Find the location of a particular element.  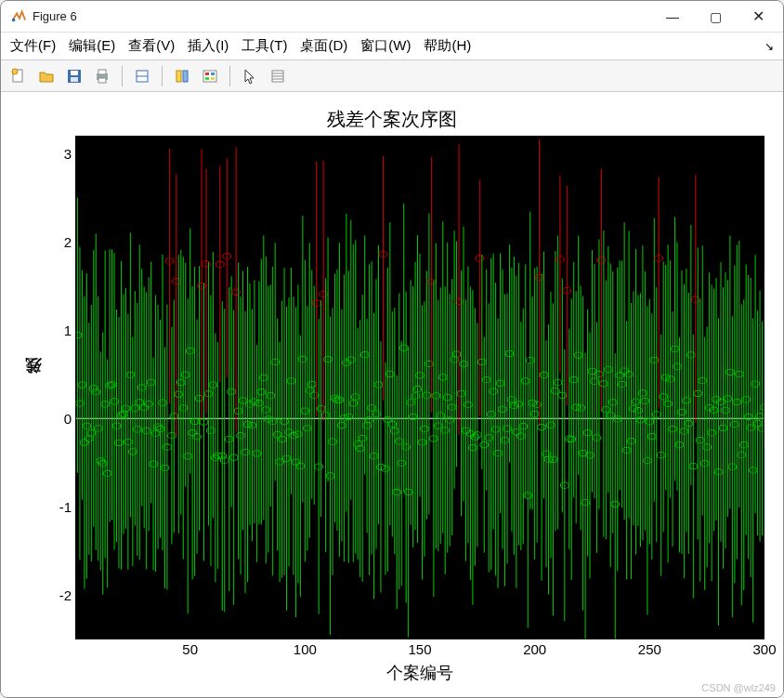

x-tick: 150 is located at coordinates (420, 649).